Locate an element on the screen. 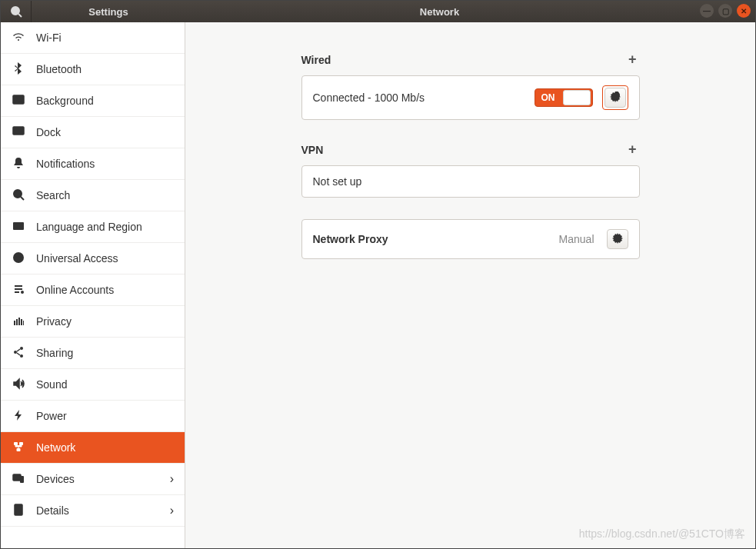 The height and width of the screenshot is (549, 756). accessibility-icon is located at coordinates (18, 258).